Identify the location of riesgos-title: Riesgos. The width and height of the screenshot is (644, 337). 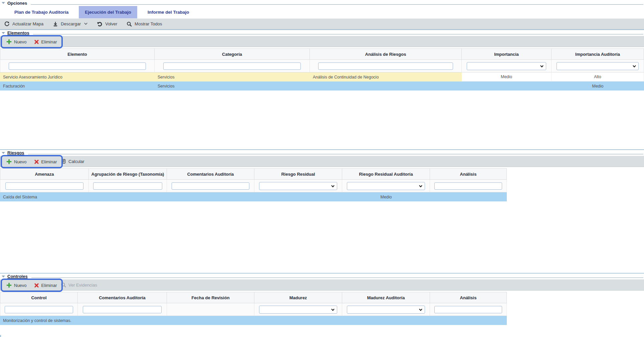
(16, 153).